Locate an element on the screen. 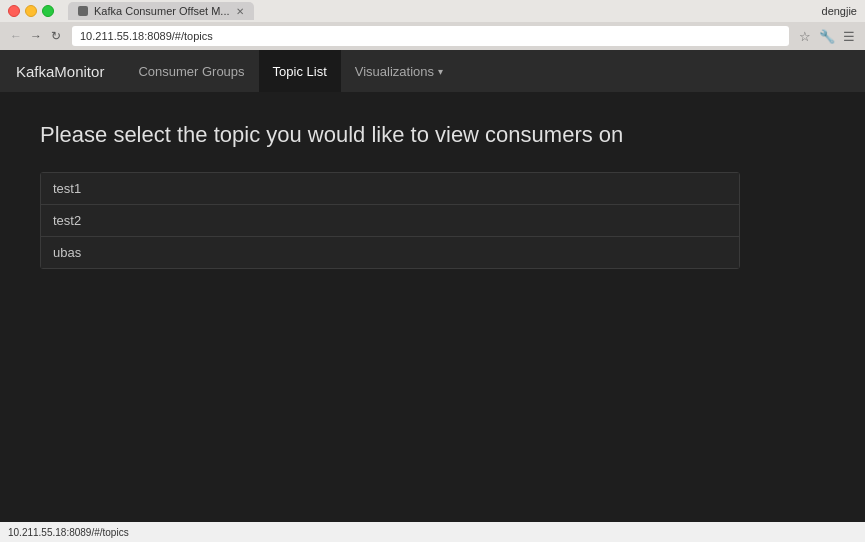  extension-icon: 🔧 is located at coordinates (827, 36).